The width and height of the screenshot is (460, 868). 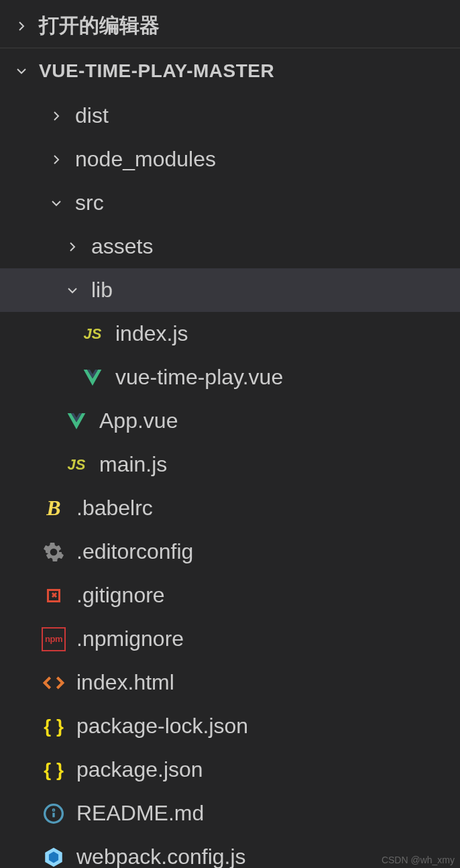 What do you see at coordinates (230, 508) in the screenshot?
I see `file-babelrc: B .babelrc` at bounding box center [230, 508].